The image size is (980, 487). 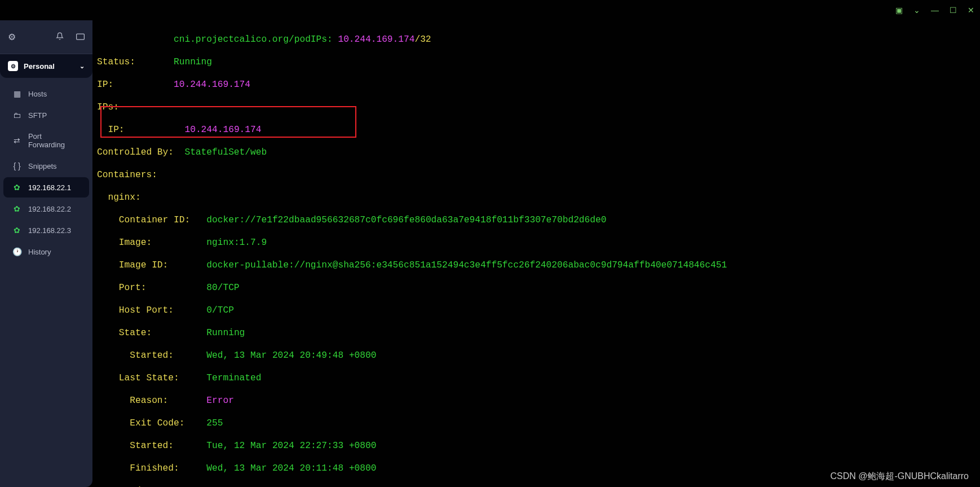 I want to click on clock-icon: 🕐, so click(x=17, y=252).